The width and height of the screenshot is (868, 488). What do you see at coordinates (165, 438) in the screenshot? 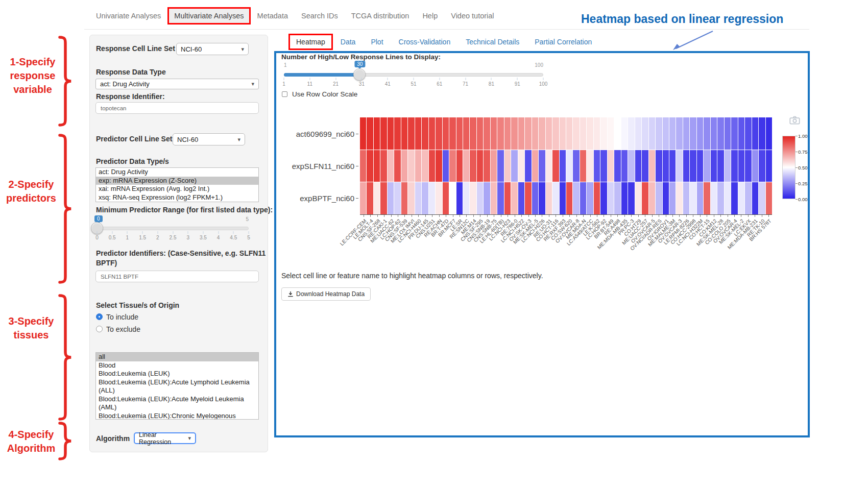
I see `algorithm-select: Linear Regression` at bounding box center [165, 438].